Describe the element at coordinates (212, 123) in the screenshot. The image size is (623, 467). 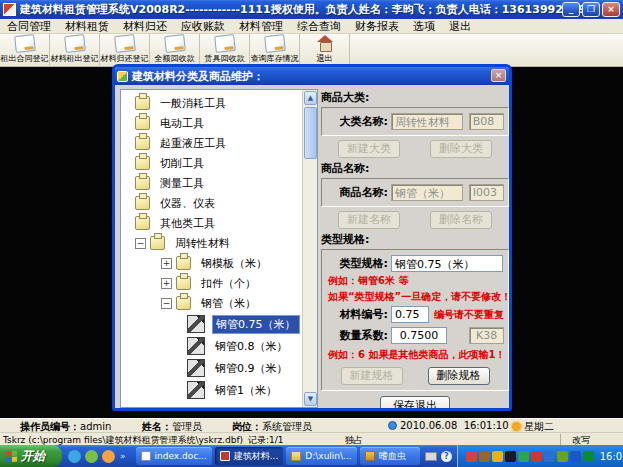
I see `tree-node: 电动工具` at that location.